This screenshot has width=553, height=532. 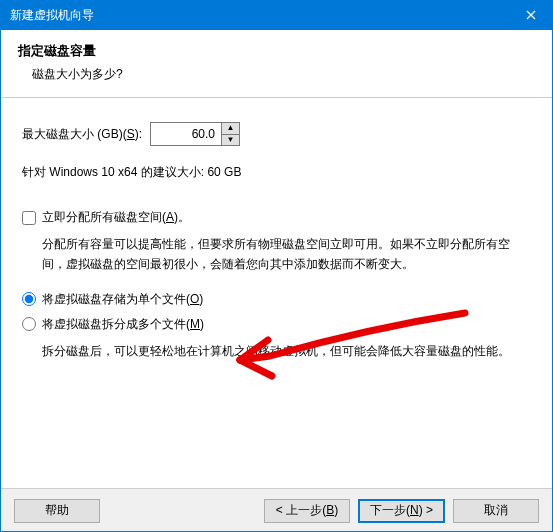 I want to click on page-subtitle: 磁盘大小为多少?, so click(x=276, y=74).